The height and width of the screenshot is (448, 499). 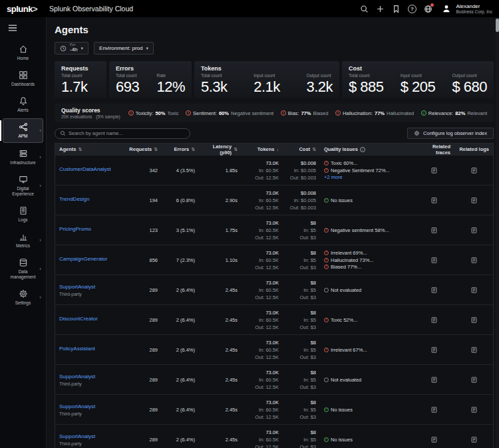 What do you see at coordinates (23, 179) in the screenshot?
I see `monitor-icon` at bounding box center [23, 179].